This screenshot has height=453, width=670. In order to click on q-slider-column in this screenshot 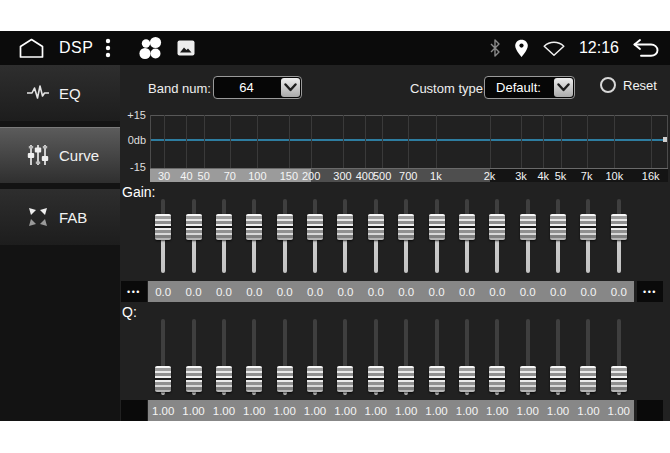, I will do `click(497, 357)`.